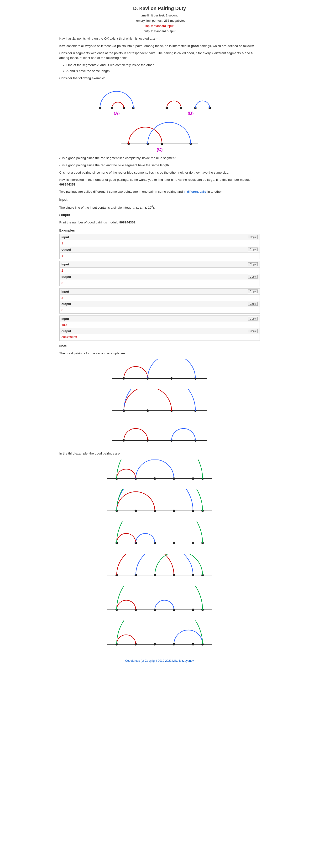 This screenshot has width=319, height=868. I want to click on intro-paragraph-3: Consider n segments with ends at the poi…, so click(160, 56).